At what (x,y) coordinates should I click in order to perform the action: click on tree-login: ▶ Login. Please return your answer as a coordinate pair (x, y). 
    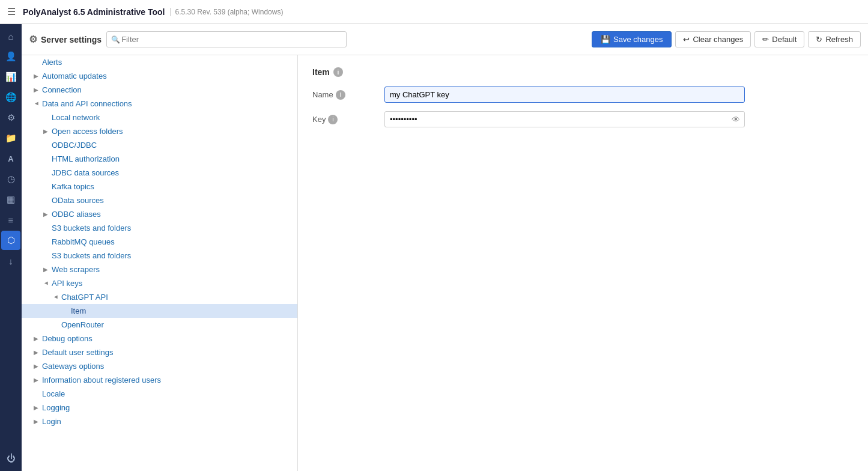
    Looking at the image, I should click on (160, 422).